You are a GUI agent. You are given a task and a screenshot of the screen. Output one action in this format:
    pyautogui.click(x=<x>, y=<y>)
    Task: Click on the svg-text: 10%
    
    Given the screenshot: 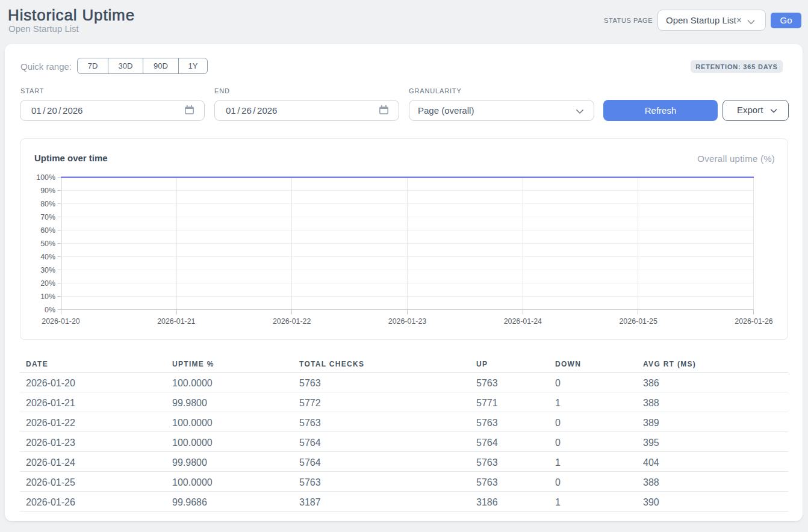 What is the action you would take?
    pyautogui.click(x=48, y=297)
    